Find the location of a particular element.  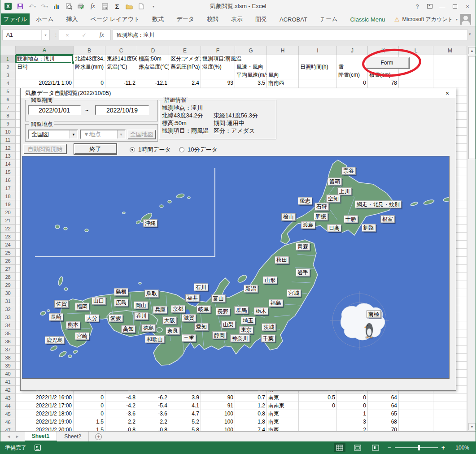

map-label-香川: 香川 is located at coordinates (141, 316).